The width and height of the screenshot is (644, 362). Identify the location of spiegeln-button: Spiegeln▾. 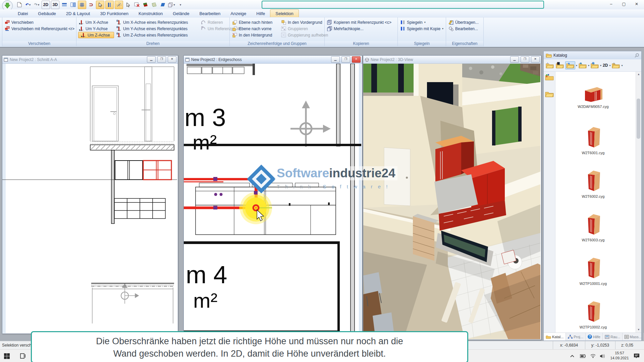
(422, 22).